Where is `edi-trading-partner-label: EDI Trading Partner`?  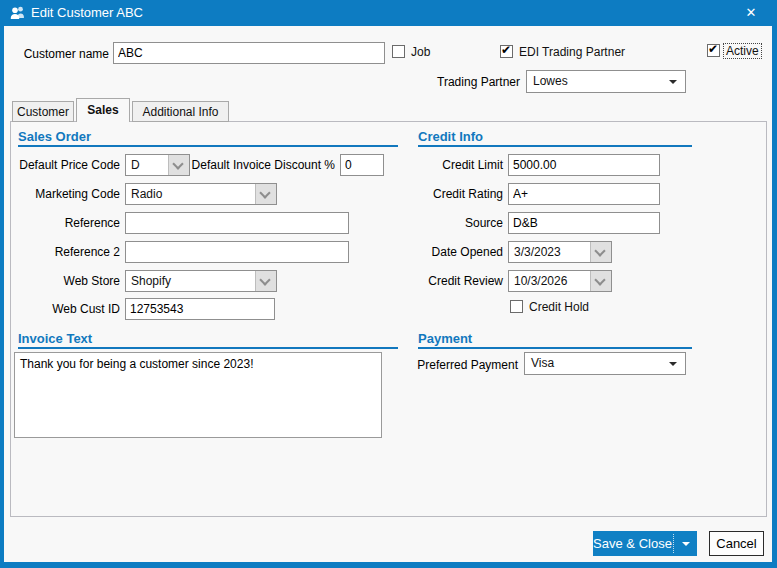
edi-trading-partner-label: EDI Trading Partner is located at coordinates (572, 52).